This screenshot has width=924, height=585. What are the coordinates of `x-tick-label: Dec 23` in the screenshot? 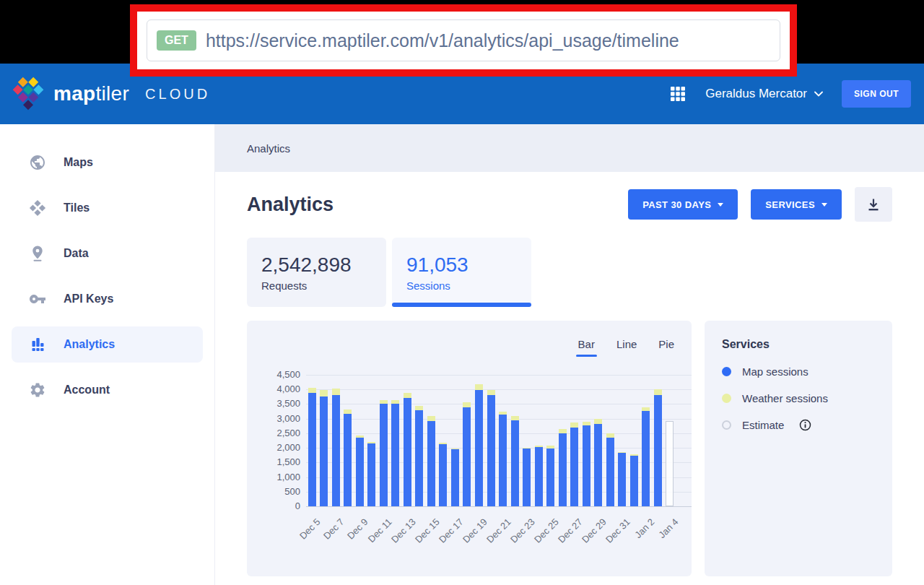 It's located at (523, 531).